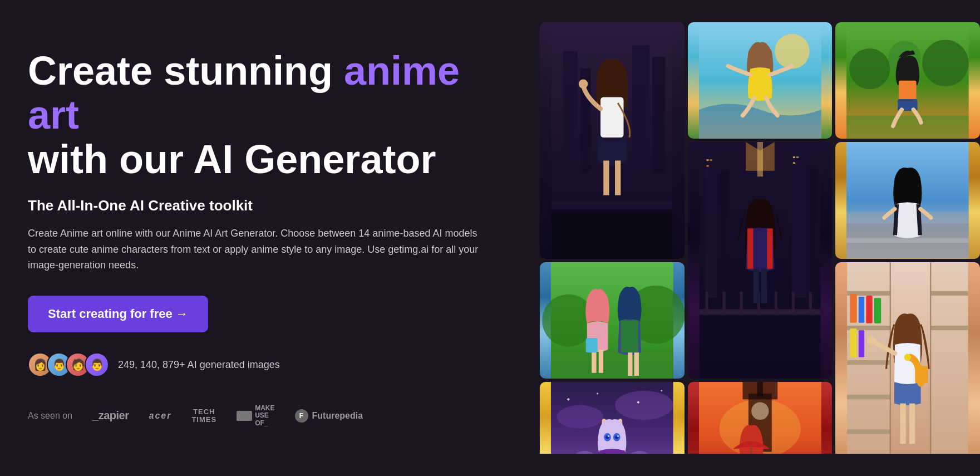 The height and width of the screenshot is (476, 980). Describe the element at coordinates (199, 365) in the screenshot. I see `social-count: 249, 140, 879+ AI generated images` at that location.